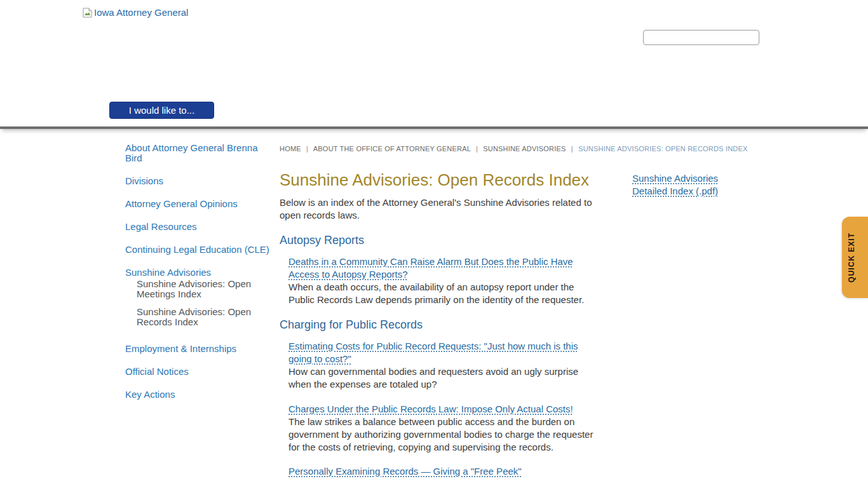 The width and height of the screenshot is (868, 488). What do you see at coordinates (445, 435) in the screenshot?
I see `advisory-description: The law strikes a balance between public…` at bounding box center [445, 435].